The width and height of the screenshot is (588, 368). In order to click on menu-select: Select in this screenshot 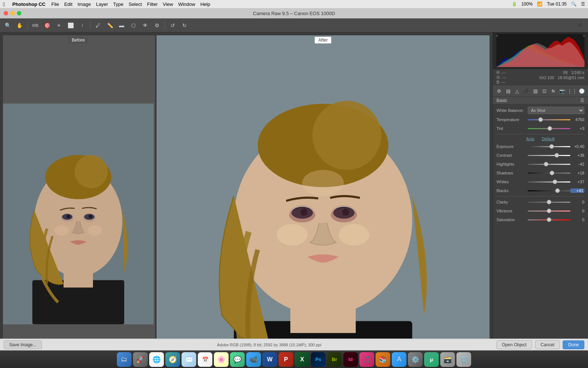, I will do `click(135, 4)`.